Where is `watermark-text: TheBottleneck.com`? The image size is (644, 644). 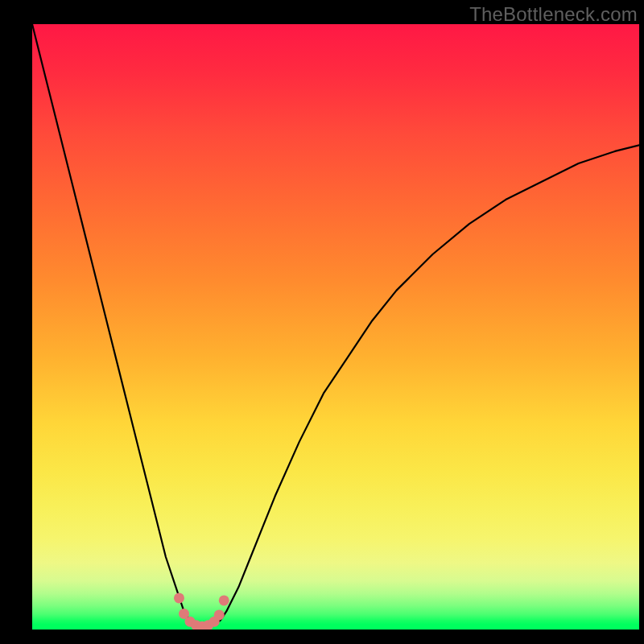 watermark-text: TheBottleneck.com is located at coordinates (554, 14).